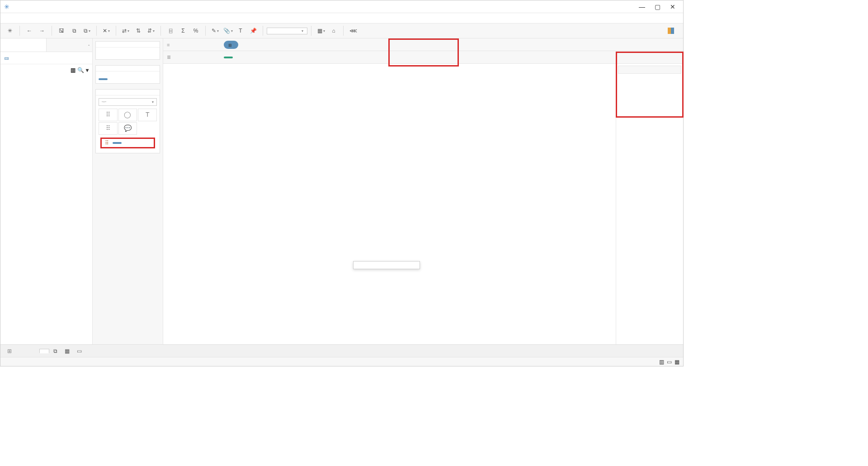 The height and width of the screenshot is (466, 868). Describe the element at coordinates (108, 128) in the screenshot. I see `detail-icon: ⠿` at that location.